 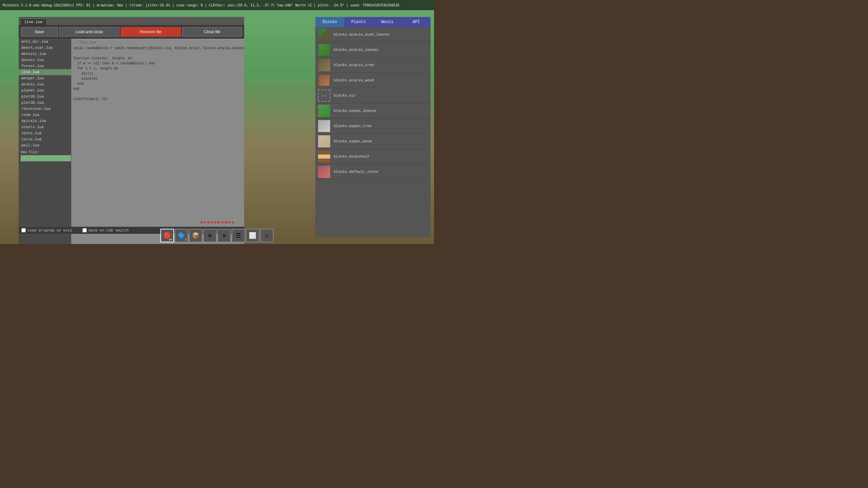 What do you see at coordinates (45, 84) in the screenshot?
I see `file-item: mosely.lua` at bounding box center [45, 84].